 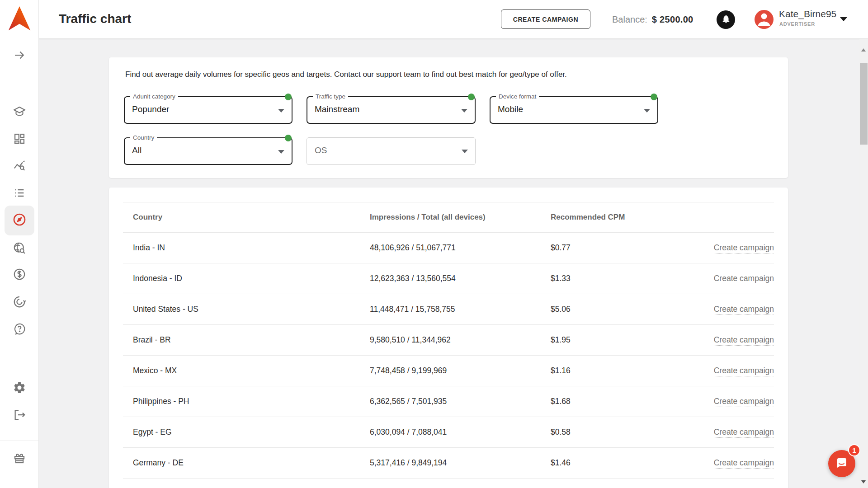 What do you see at coordinates (448, 279) in the screenshot?
I see `table-row: Indonesia - ID 12,623,363 / 13,560,554 $…` at bounding box center [448, 279].